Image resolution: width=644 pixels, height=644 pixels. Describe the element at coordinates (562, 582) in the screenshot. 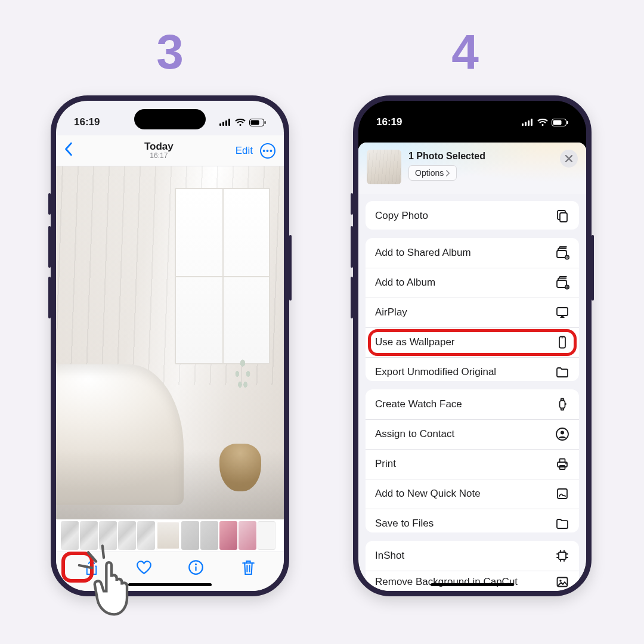

I see `image-icon` at that location.